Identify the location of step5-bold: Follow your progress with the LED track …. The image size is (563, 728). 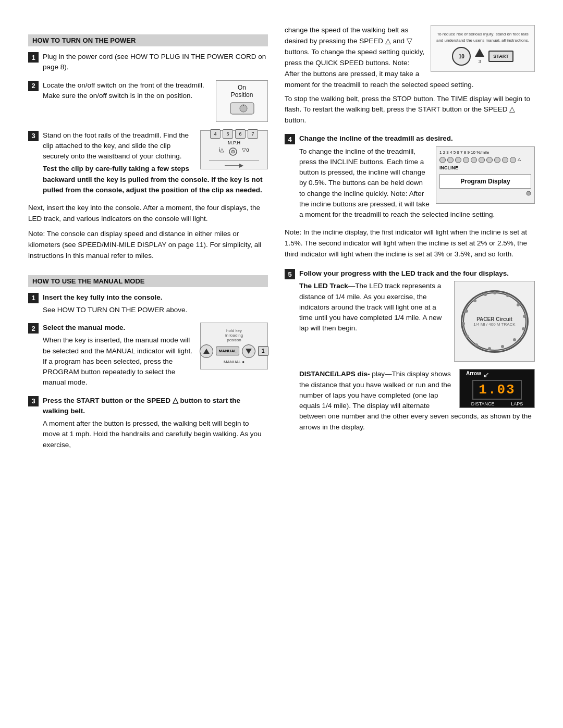
(417, 274).